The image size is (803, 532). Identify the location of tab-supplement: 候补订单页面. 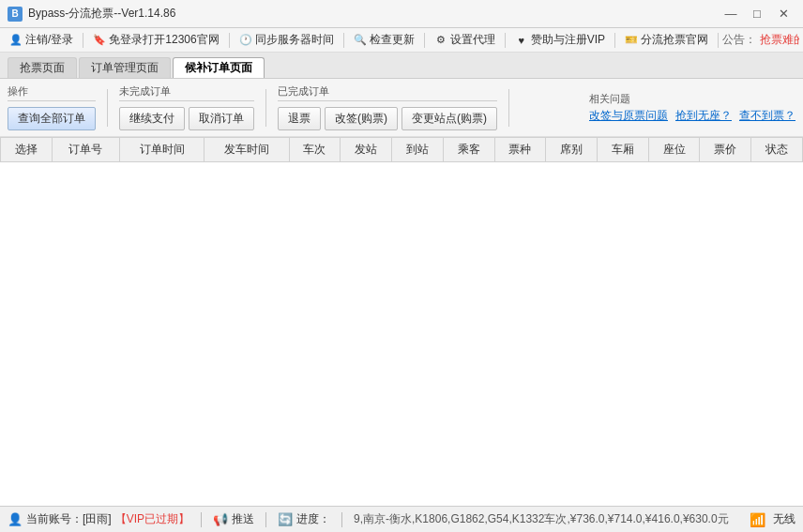
(219, 68).